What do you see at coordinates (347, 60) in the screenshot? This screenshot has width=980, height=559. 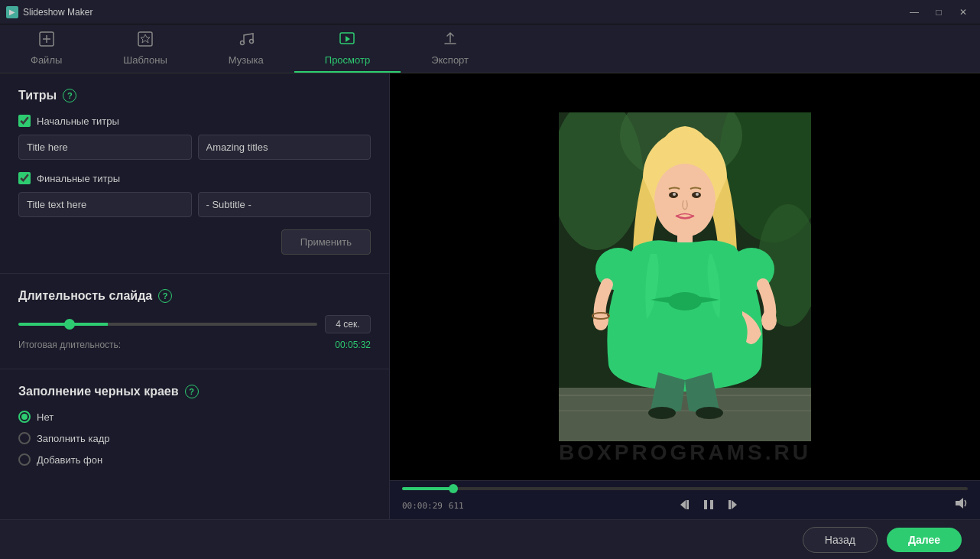 I see `tab-preview-label: Просмотр` at bounding box center [347, 60].